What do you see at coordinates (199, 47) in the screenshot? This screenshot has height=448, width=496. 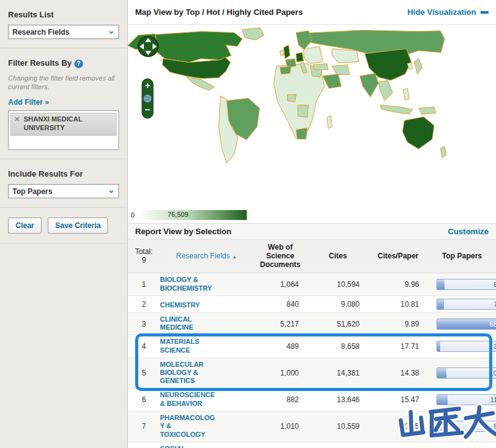 I see `country-canada` at bounding box center [199, 47].